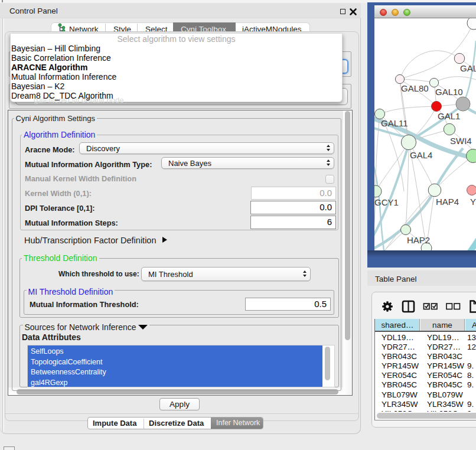 This screenshot has width=476, height=450. What do you see at coordinates (473, 202) in the screenshot?
I see `svg-text: Y` at bounding box center [473, 202].